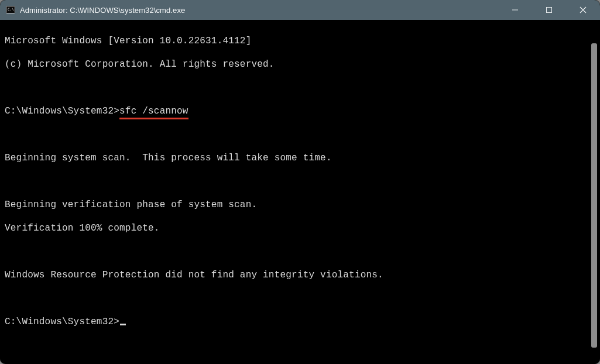 This screenshot has width=600, height=364. Describe the element at coordinates (123, 324) in the screenshot. I see `text-cursor` at that location.